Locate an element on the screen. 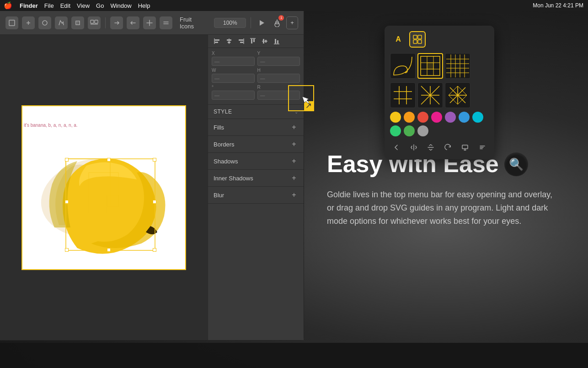  handle-tr is located at coordinates (155, 160).